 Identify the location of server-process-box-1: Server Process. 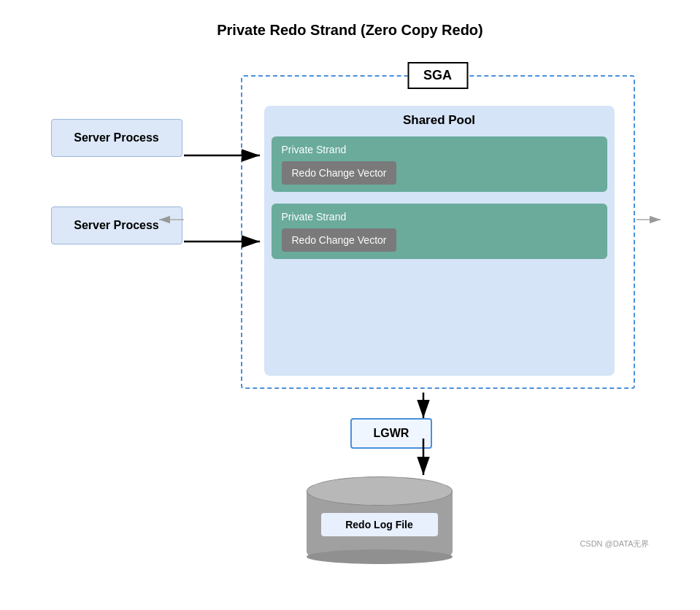
(117, 138).